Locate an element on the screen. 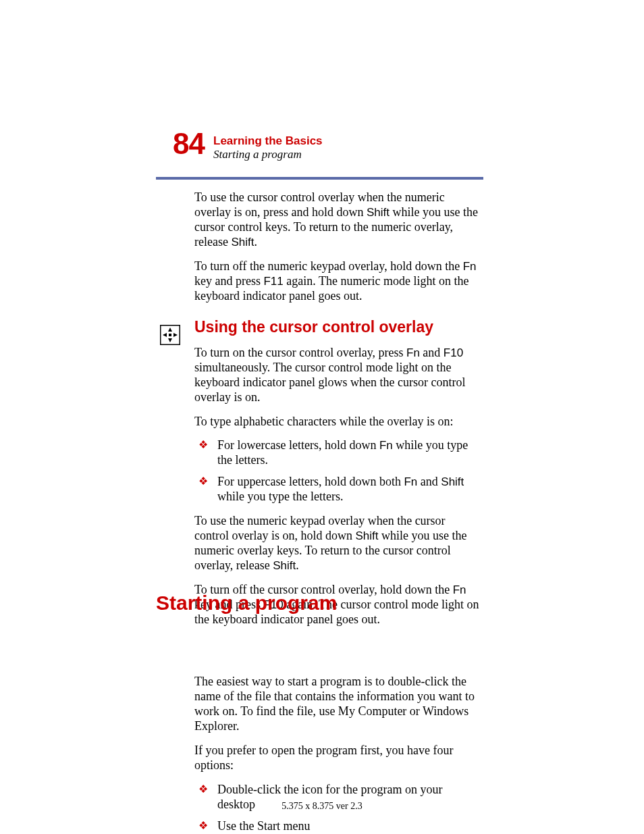 The width and height of the screenshot is (644, 834). bullet-list: For lowercase letters, hold down Fn whil… is located at coordinates (338, 471).